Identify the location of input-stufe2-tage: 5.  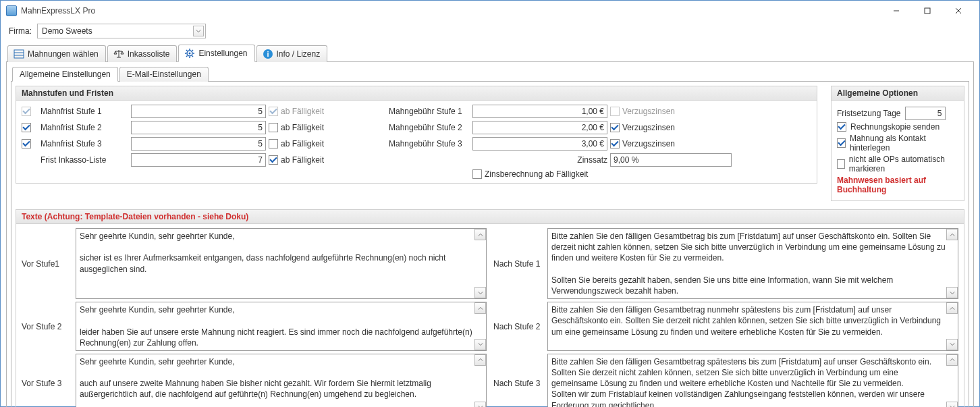
(198, 128).